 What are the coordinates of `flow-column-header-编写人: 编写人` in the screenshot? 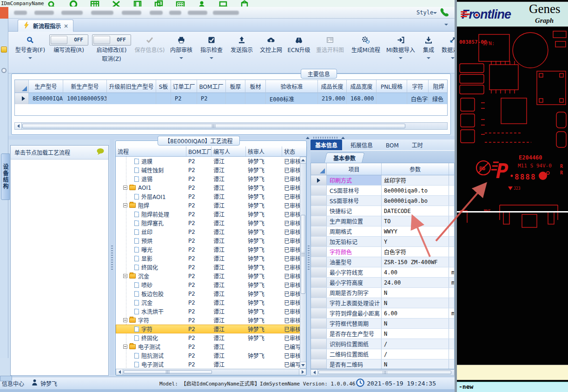 It's located at (229, 152).